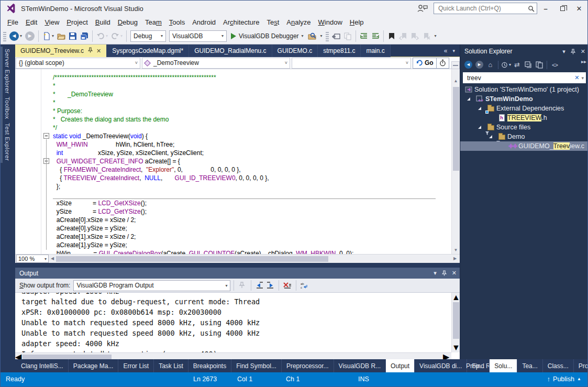 The width and height of the screenshot is (588, 387). What do you see at coordinates (435, 36) in the screenshot?
I see `toolbar-overflow-button-2: ▾` at bounding box center [435, 36].